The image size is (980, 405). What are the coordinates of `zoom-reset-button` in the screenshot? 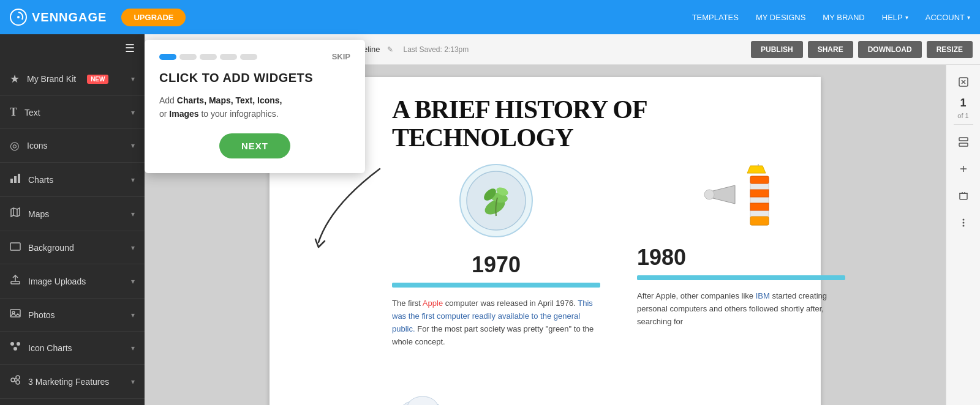 It's located at (963, 82).